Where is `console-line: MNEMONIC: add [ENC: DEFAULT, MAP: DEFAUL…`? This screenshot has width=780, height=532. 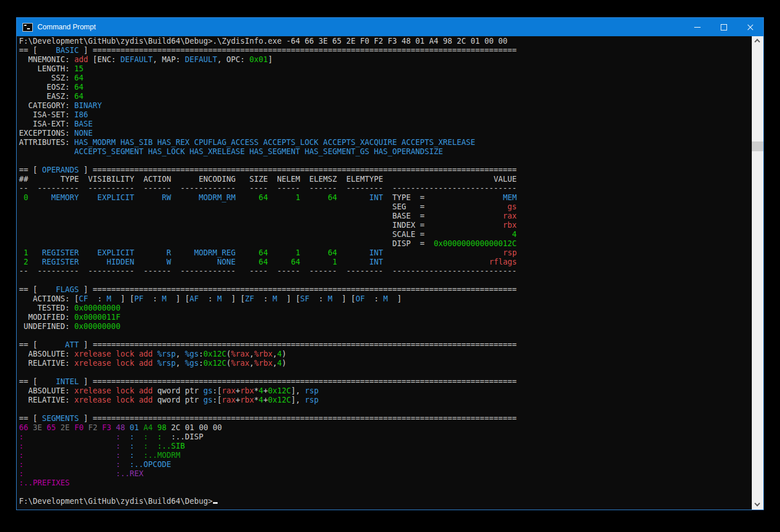 console-line: MNEMONIC: add [ENC: DEFAULT, MAP: DEFAUL… is located at coordinates (268, 60).